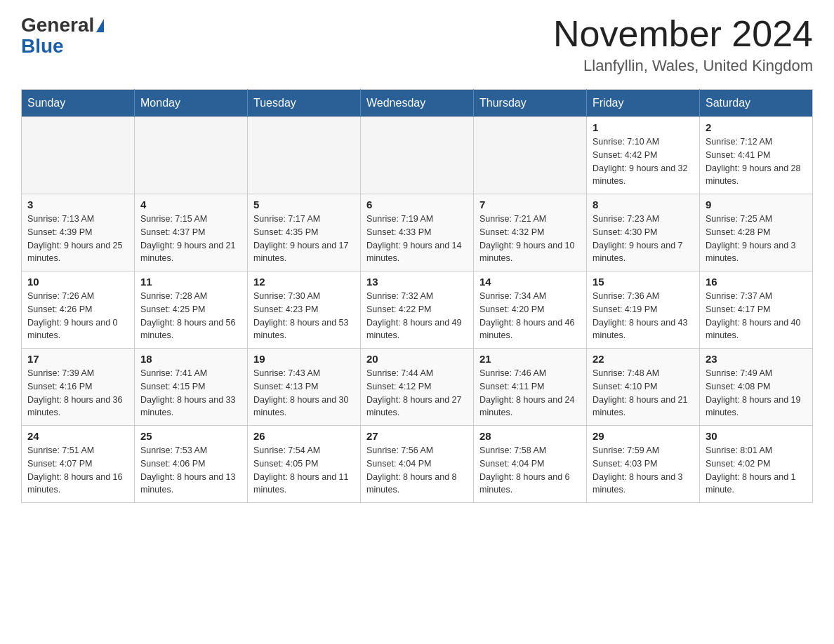 The width and height of the screenshot is (834, 644). I want to click on day-info: Sunrise: 7:43 AMSunset: 4:13 PMDaylight:…, so click(304, 393).